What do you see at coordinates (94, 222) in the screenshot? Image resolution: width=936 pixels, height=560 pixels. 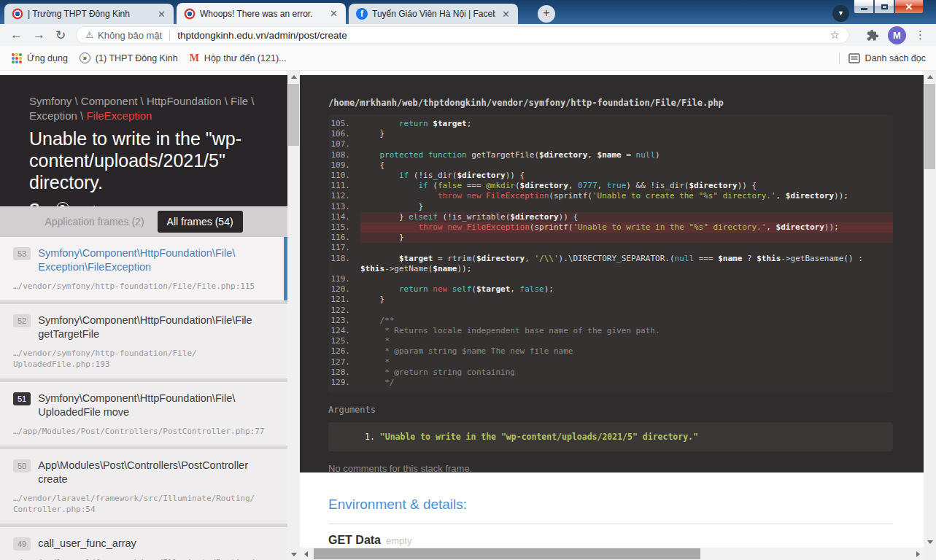 I see `tab-application-frames: Application frames (2)` at bounding box center [94, 222].